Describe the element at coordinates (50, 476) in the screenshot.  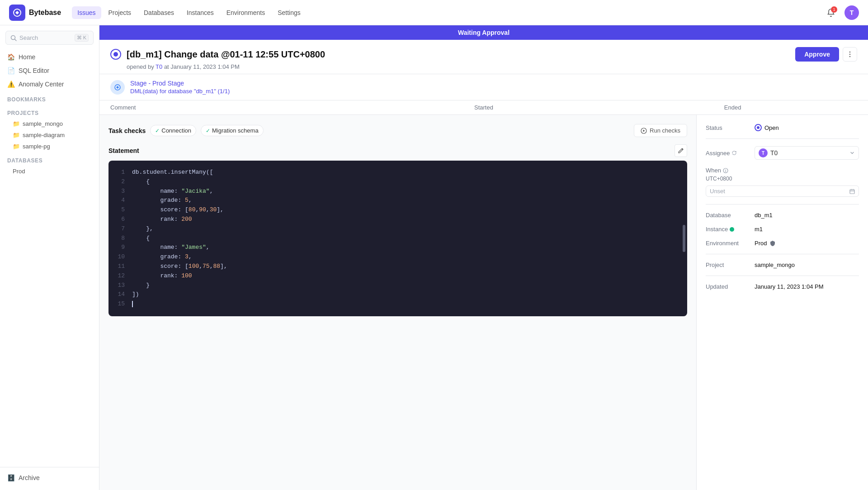
I see `sidebar-bottom: 🗄️ Archive` at that location.